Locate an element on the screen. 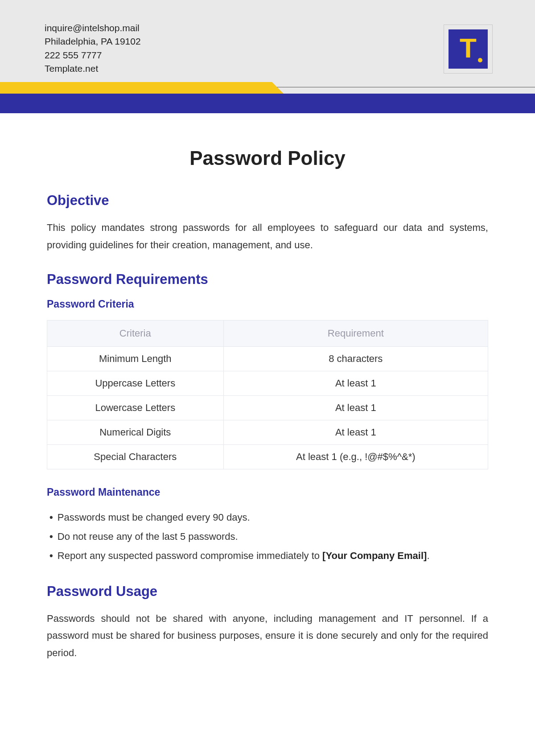 The width and height of the screenshot is (535, 756). placeholder-email: [Your Company Email] is located at coordinates (374, 555).